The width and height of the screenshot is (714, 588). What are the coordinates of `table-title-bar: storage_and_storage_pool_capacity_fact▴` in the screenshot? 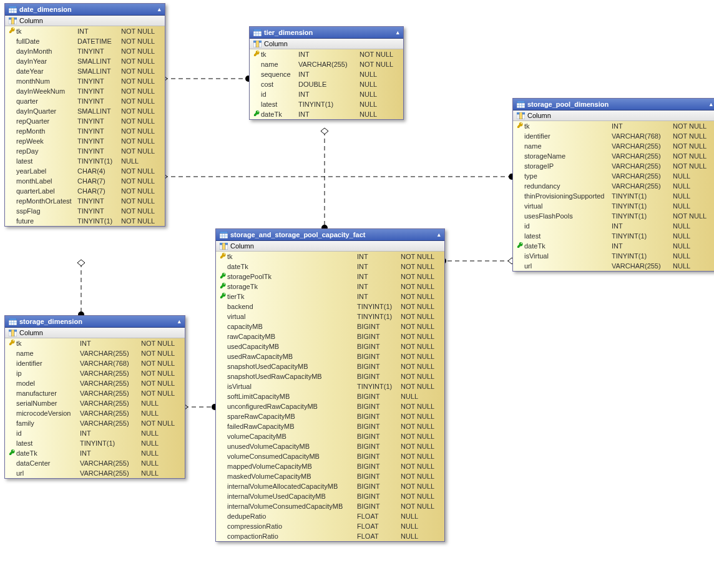 It's located at (330, 235).